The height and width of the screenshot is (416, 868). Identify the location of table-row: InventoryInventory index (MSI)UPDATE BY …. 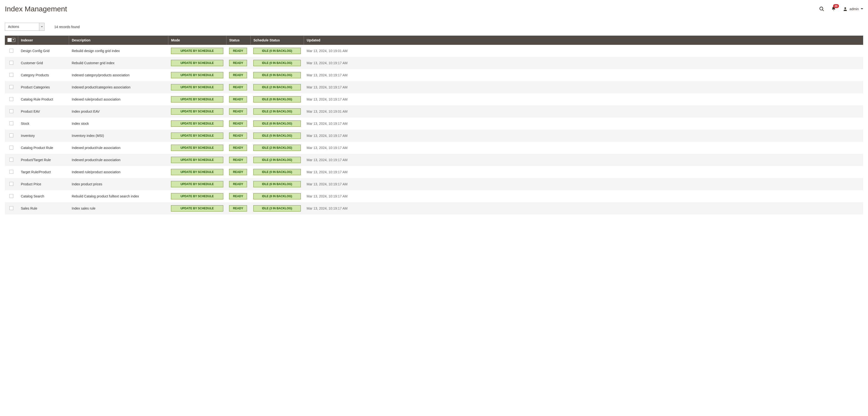
(434, 136).